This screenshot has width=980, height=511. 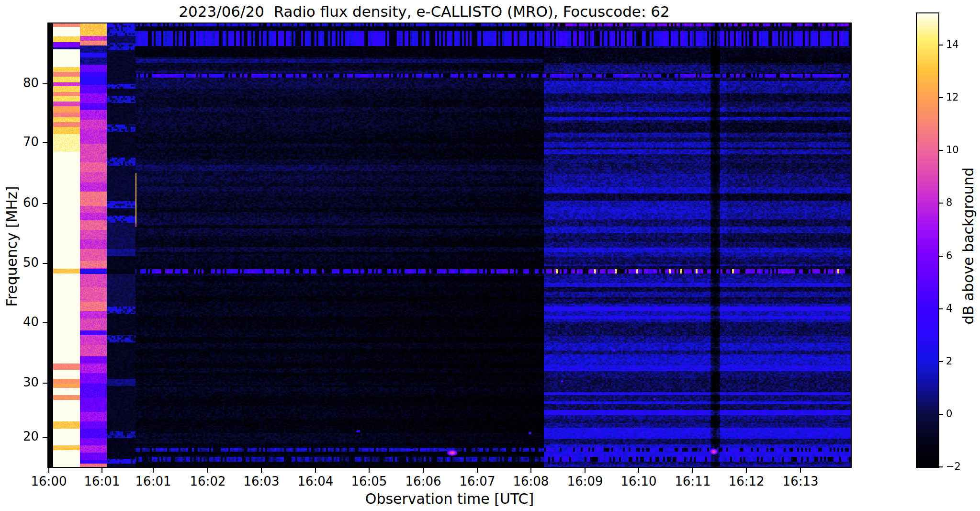 I want to click on colorbar-tick-label: 8, so click(x=949, y=203).